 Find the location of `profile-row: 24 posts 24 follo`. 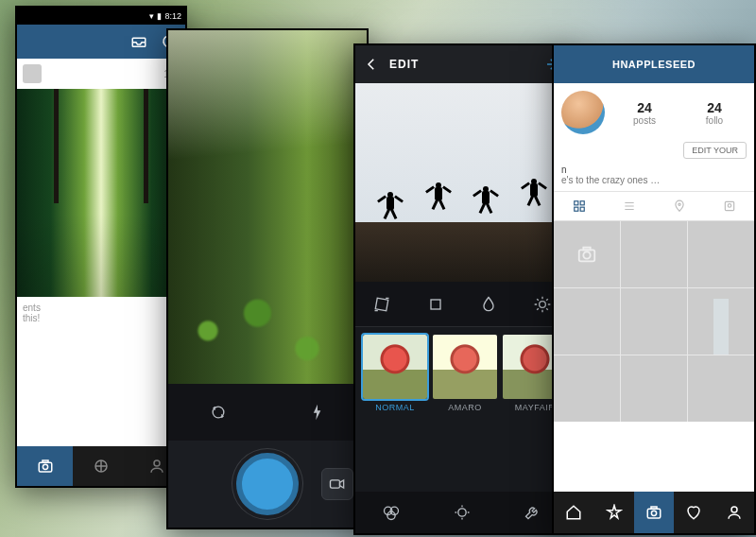

profile-row: 24 posts 24 follo is located at coordinates (654, 113).